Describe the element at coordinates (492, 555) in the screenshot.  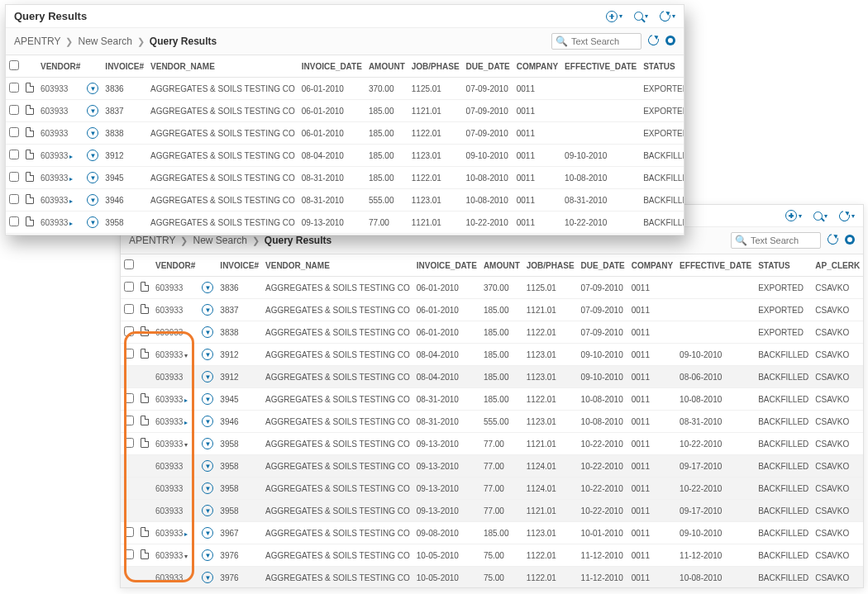
I see `table-row: 603933▾ ▼ 3976 AGGREGATES & SOILS TESTIN…` at that location.